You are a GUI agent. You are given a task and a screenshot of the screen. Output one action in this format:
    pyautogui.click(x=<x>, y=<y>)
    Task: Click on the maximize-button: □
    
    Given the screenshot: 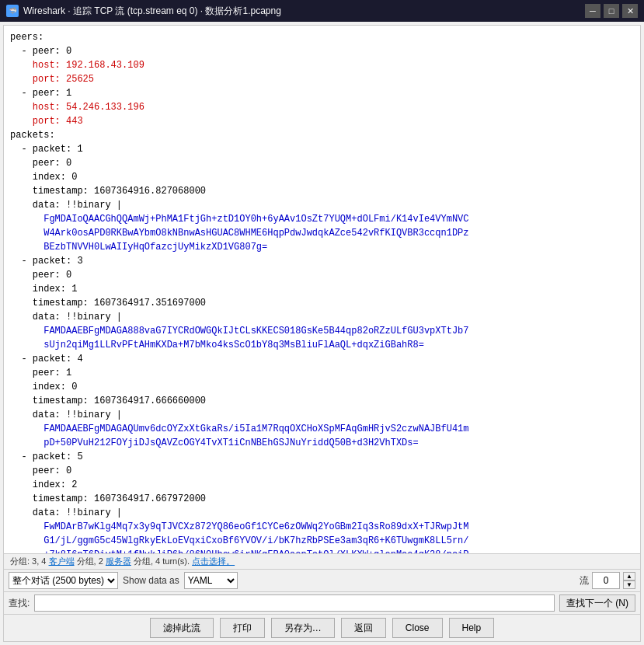 What is the action you would take?
    pyautogui.click(x=611, y=11)
    